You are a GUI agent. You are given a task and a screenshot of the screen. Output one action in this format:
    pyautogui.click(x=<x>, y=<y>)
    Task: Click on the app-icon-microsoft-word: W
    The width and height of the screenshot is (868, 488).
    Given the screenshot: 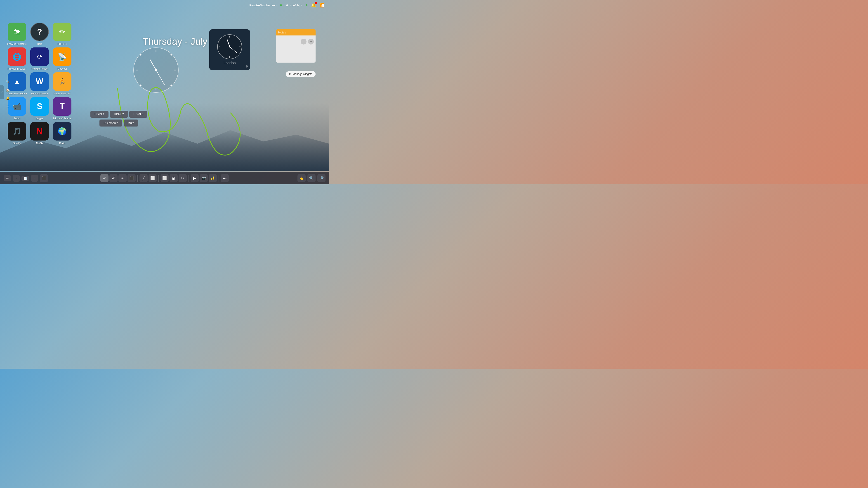 What is the action you would take?
    pyautogui.click(x=40, y=82)
    